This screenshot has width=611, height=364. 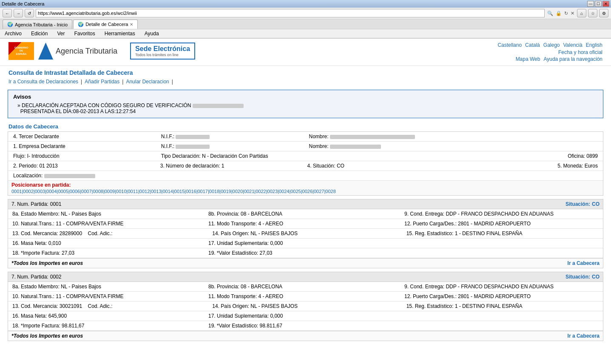 I want to click on refresh-icon: ↻, so click(x=566, y=14).